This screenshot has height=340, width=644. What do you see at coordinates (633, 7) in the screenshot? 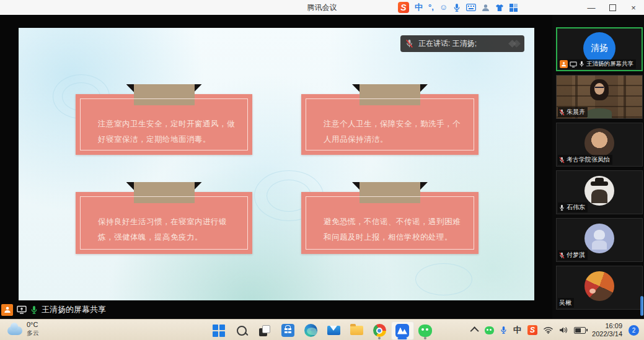
I see `close-button: ×` at bounding box center [633, 7].